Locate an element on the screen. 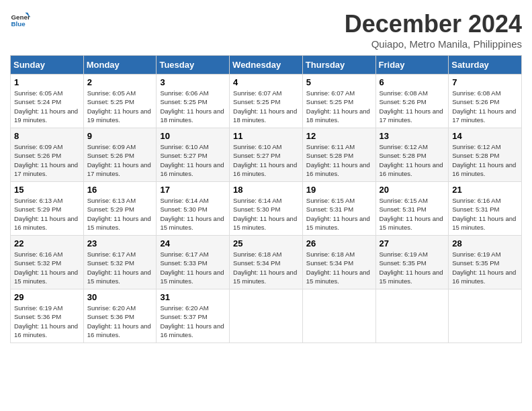 This screenshot has height=411, width=532. table-row: 28Sunrise: 6:19 AMSunset: 5:35 PMDayligh… is located at coordinates (485, 263).